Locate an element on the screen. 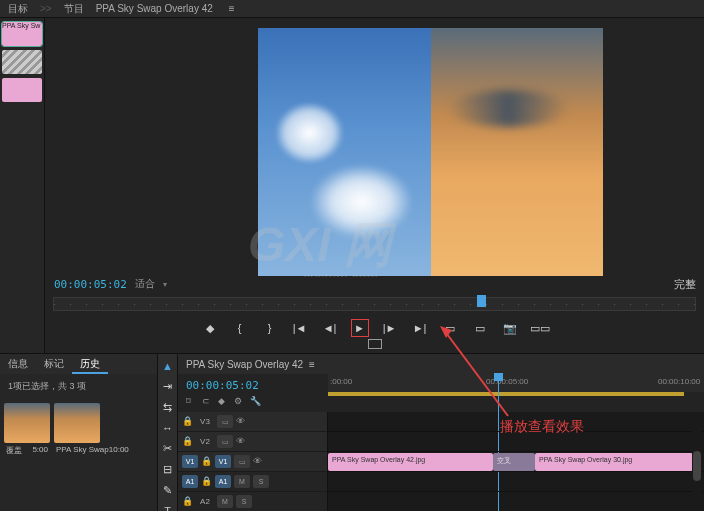 This screenshot has width=704, height=511. ripple-edit-tool: ⇆ is located at coordinates (168, 408).